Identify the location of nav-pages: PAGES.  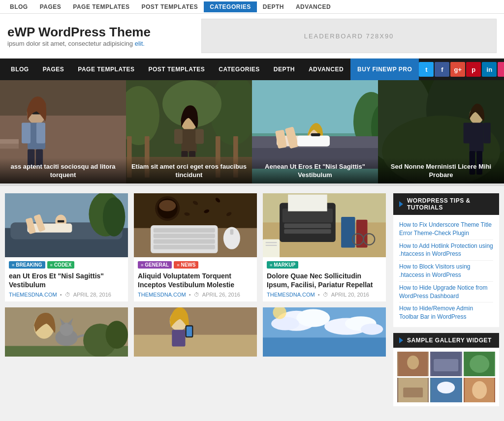
(54, 69).